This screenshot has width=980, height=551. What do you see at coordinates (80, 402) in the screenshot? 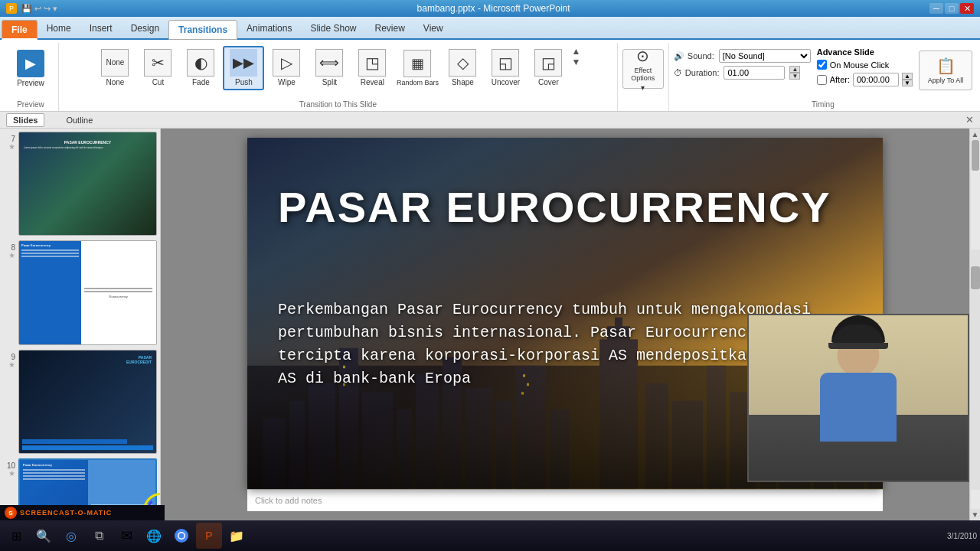
I see `slide-thumb-9: 9 ★ PASAREUROCREDIT` at bounding box center [80, 402].